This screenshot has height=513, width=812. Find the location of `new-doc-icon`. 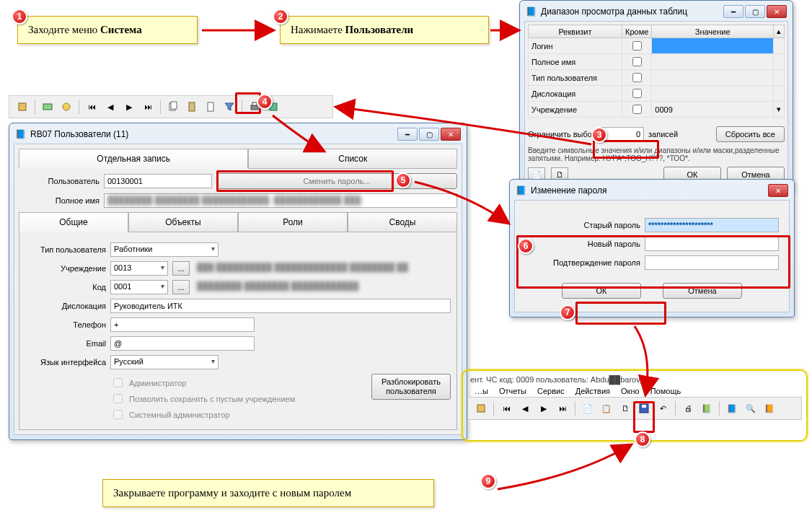

new-doc-icon is located at coordinates (211, 107).